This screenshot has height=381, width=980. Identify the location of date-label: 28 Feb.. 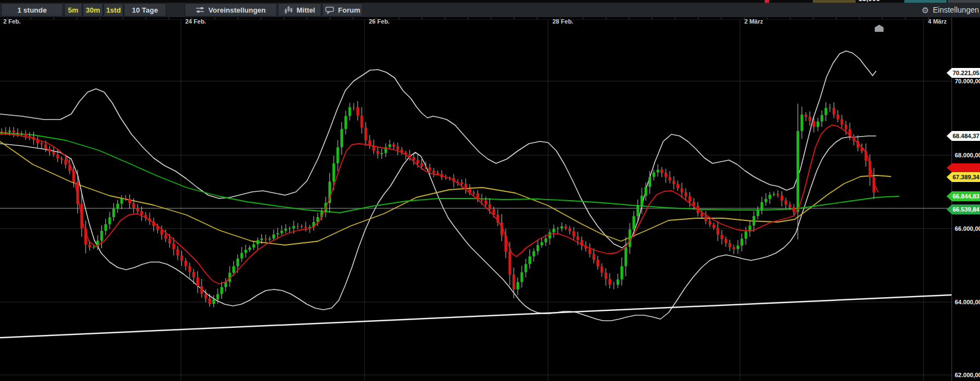
(563, 21).